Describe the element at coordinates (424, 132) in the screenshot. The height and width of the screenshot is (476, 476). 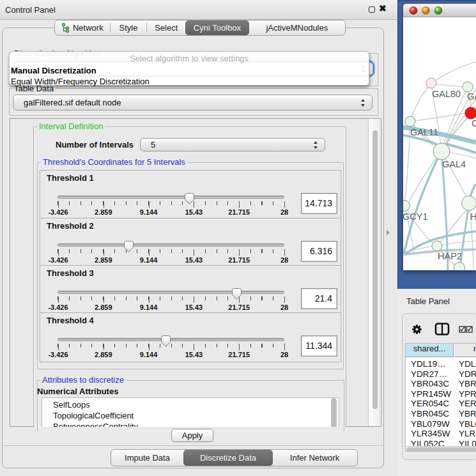
I see `svg-text: GAL11` at that location.